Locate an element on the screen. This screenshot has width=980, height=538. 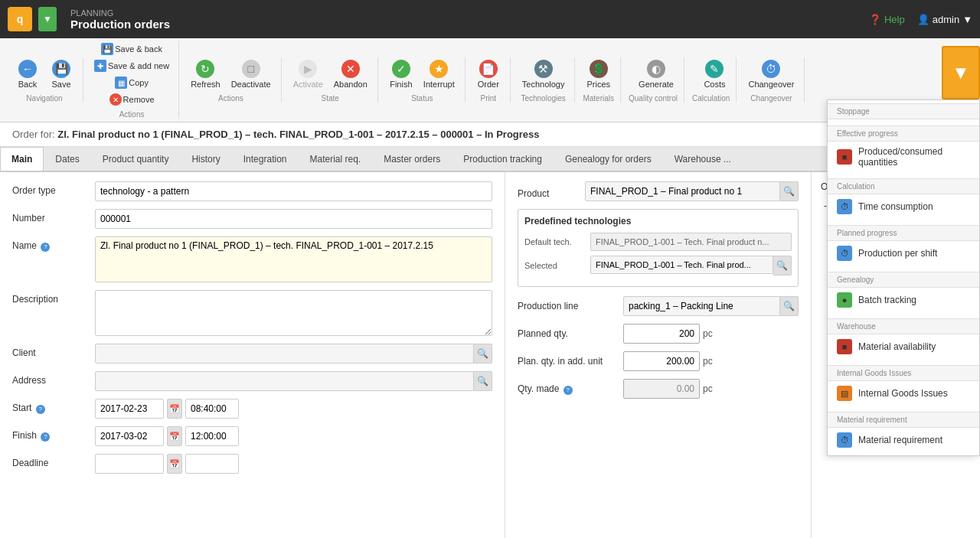
deactivate-button: □ Deactivate is located at coordinates (251, 74).